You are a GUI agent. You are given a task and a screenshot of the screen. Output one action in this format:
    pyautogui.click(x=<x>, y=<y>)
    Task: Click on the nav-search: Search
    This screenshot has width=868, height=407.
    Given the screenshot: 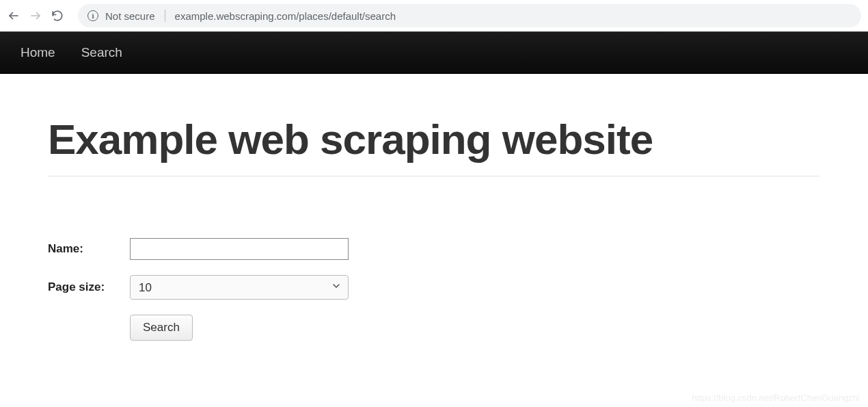 What is the action you would take?
    pyautogui.click(x=102, y=53)
    